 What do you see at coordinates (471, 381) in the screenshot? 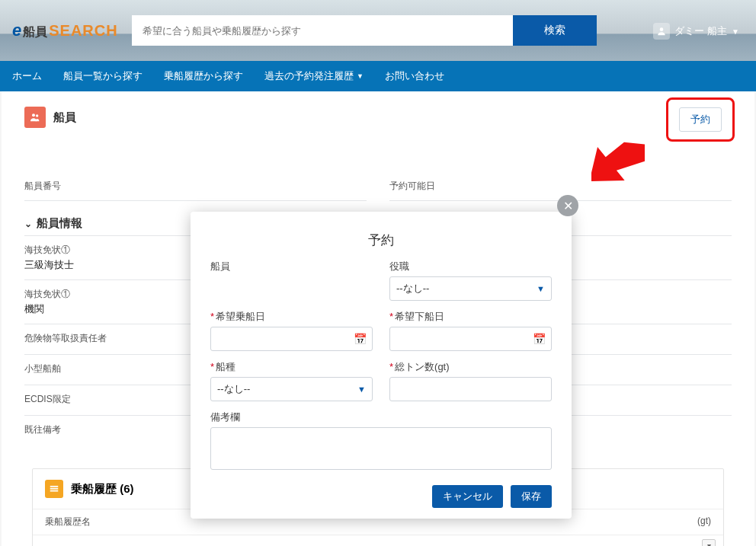
I see `field-gt: *総トン数(gt)` at bounding box center [471, 381].